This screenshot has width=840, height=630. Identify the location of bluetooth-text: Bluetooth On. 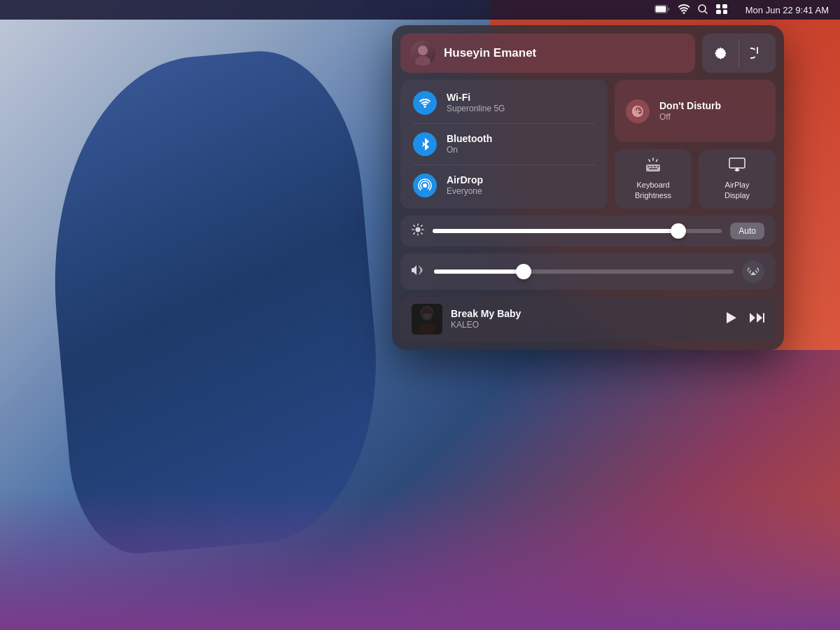
(469, 144).